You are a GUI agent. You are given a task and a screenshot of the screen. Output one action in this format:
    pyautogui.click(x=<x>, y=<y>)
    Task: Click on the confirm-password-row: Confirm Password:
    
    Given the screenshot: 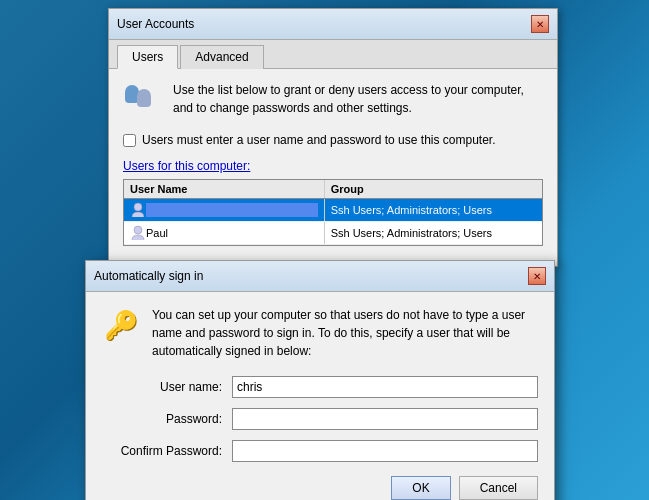 What is the action you would take?
    pyautogui.click(x=320, y=451)
    